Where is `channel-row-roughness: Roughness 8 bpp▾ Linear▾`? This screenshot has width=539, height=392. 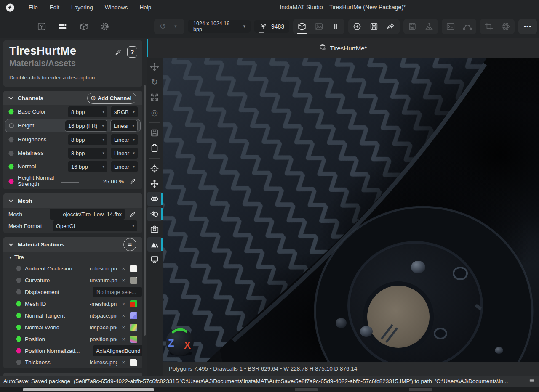
channel-row-roughness: Roughness 8 bpp▾ Linear▾ is located at coordinates (73, 140).